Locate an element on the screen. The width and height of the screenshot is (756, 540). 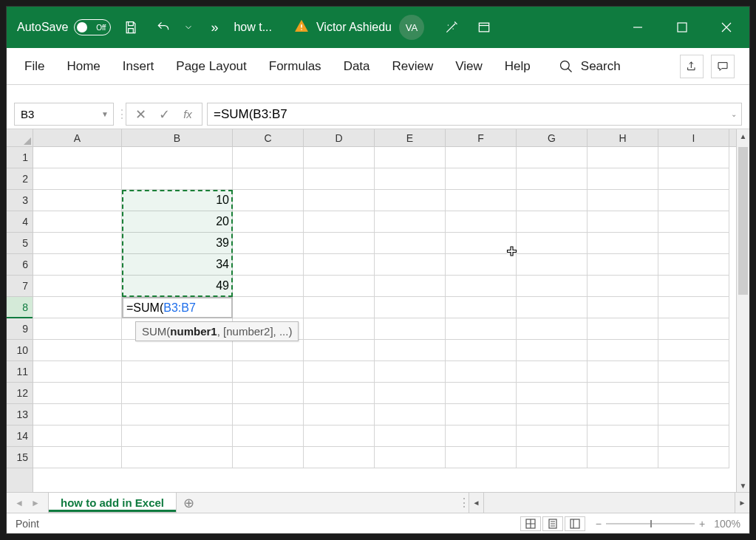
cell-E9 is located at coordinates (410, 329).